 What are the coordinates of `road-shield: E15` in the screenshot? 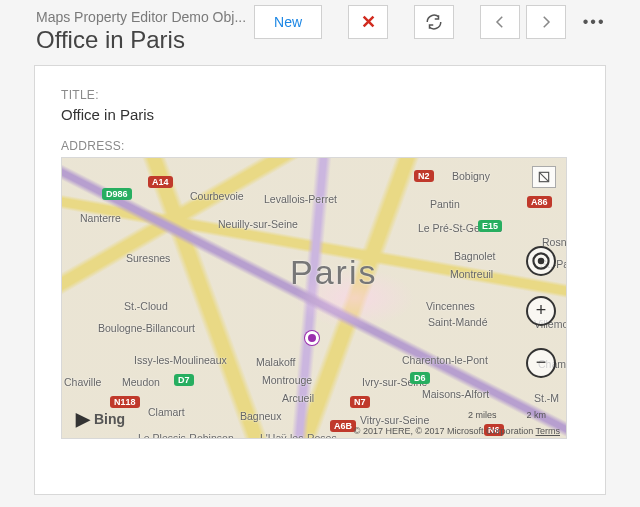 It's located at (490, 226).